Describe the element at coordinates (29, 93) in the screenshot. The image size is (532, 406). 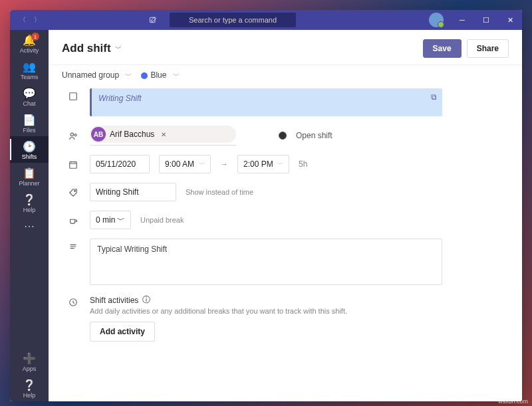
I see `chat-icon: 💬` at that location.